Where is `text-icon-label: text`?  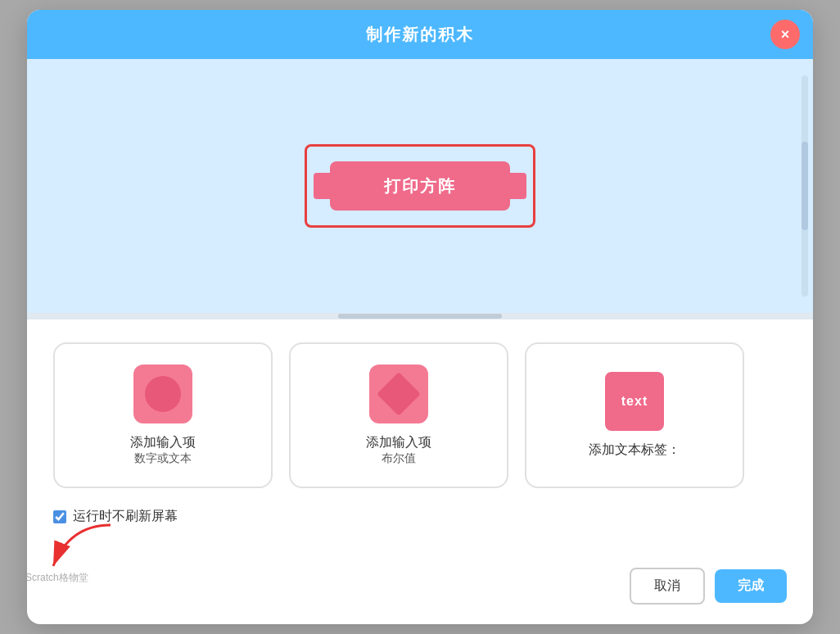
text-icon-label: text is located at coordinates (635, 401).